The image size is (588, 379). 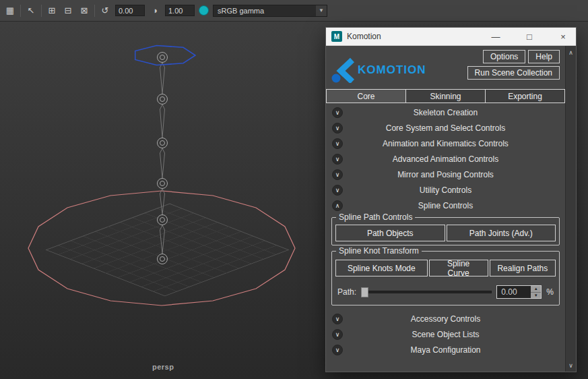 I want to click on run-scene-collection-button: Run Scene Collection, so click(x=513, y=73).